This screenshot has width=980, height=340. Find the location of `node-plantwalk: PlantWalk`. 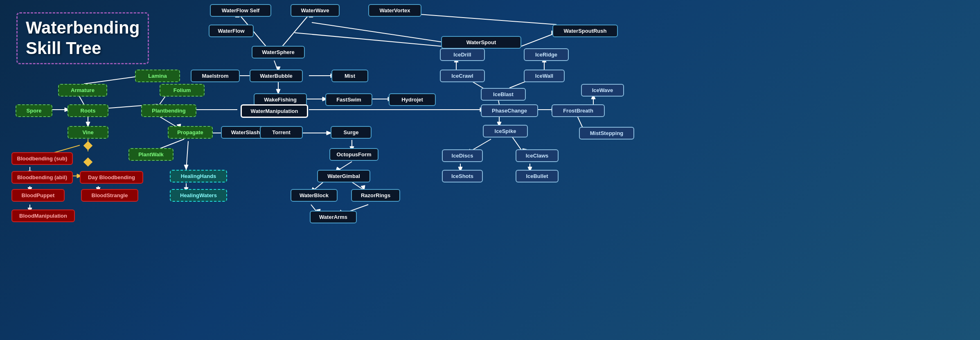

node-plantwalk: PlantWalk is located at coordinates (151, 155).